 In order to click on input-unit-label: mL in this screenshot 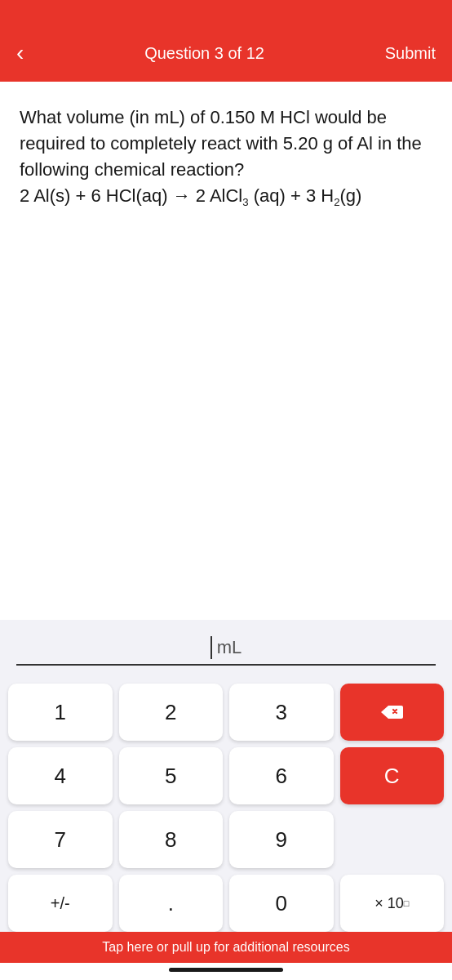, I will do `click(230, 648)`.